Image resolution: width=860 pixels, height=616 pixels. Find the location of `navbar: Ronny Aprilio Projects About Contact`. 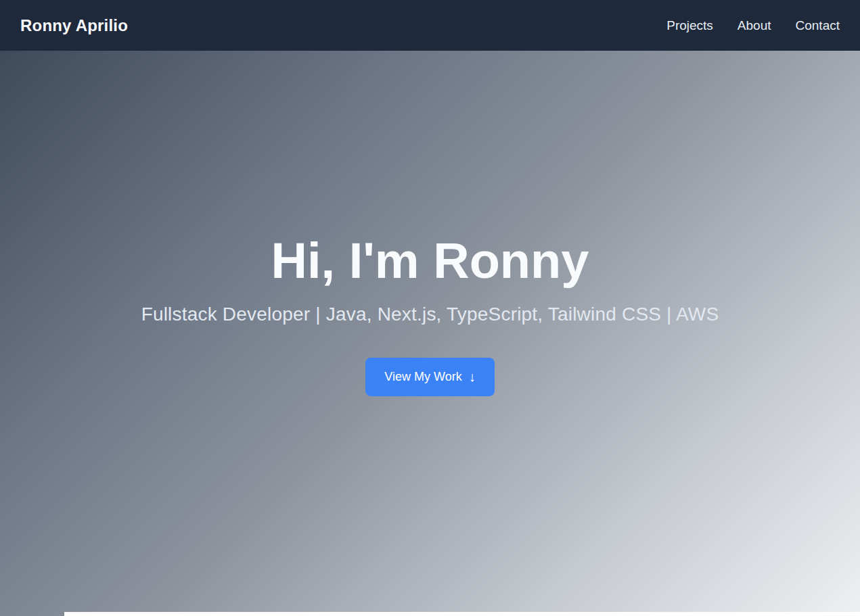

navbar: Ronny Aprilio Projects About Contact is located at coordinates (430, 26).